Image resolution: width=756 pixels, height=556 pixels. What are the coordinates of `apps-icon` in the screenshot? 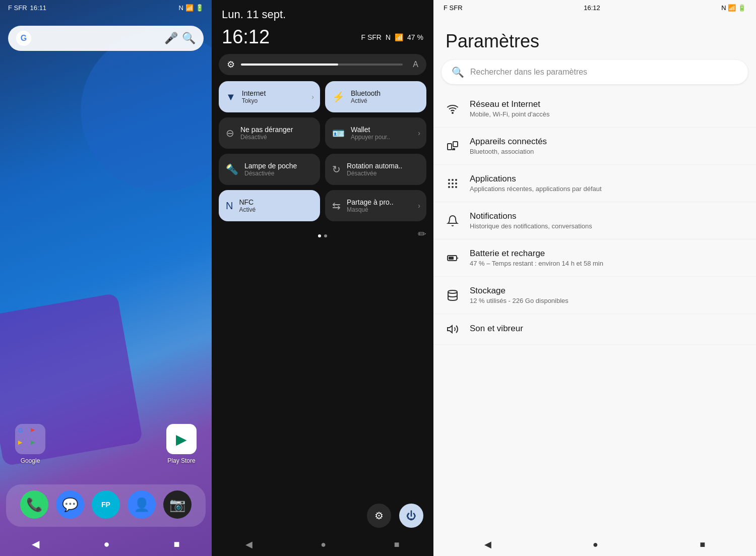 It's located at (453, 183).